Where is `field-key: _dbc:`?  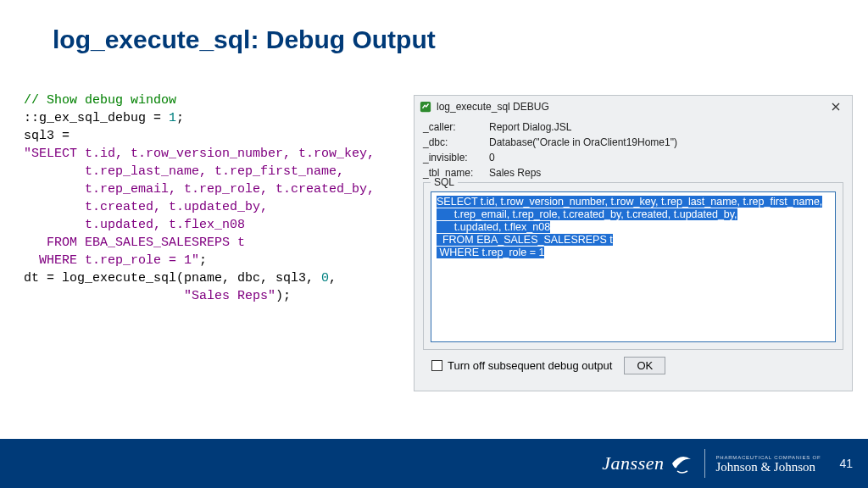 field-key: _dbc: is located at coordinates (456, 142).